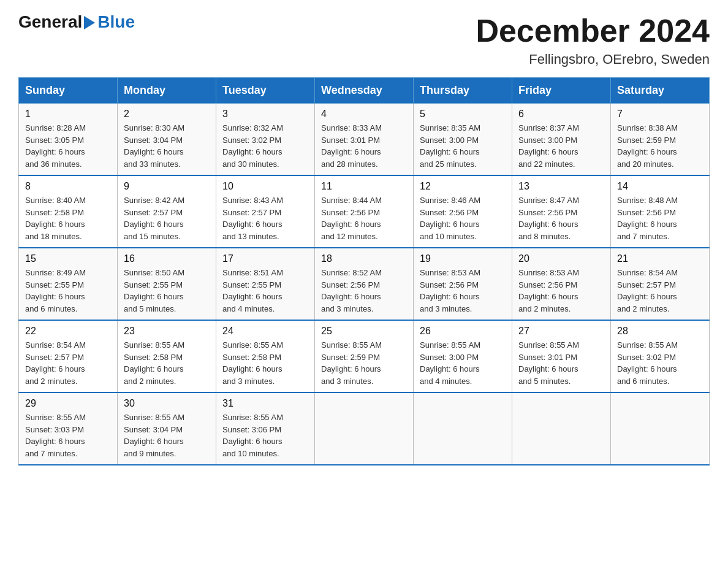  What do you see at coordinates (266, 140) in the screenshot?
I see `calendar-cell: 3 Sunrise: 8:32 AM Sunset: 3:02 PM Dayli…` at bounding box center [266, 140].